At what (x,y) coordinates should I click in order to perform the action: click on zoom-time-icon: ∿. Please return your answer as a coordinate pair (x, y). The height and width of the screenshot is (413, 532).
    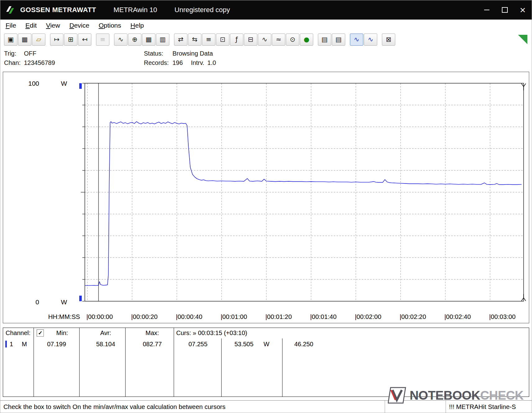
    Looking at the image, I should click on (357, 40).